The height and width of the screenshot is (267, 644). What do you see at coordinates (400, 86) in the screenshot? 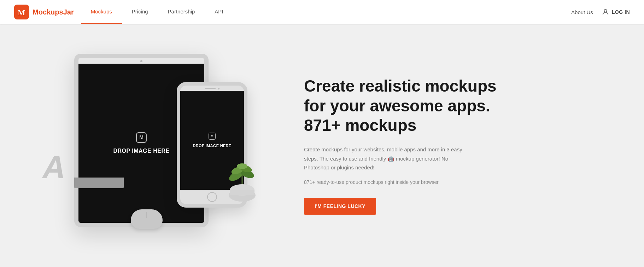
I see `hero-title-line1: Create realistic mockups` at bounding box center [400, 86].